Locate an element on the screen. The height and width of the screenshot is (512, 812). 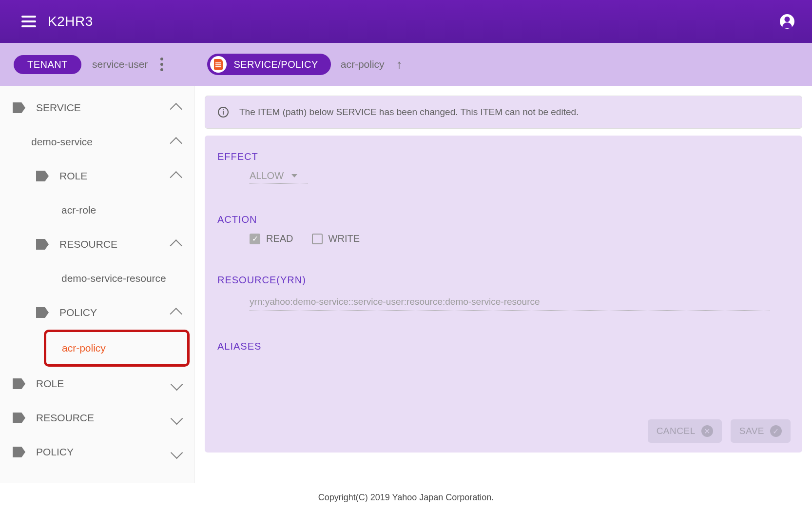
more-icon is located at coordinates (162, 64).